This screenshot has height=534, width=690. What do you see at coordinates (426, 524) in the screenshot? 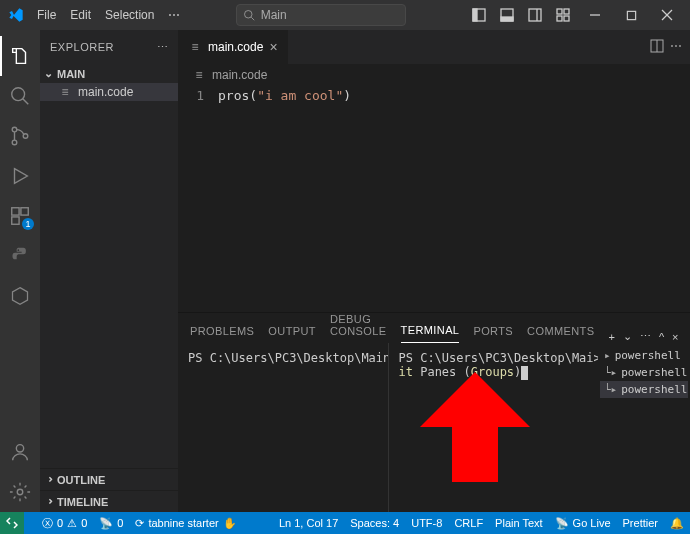
I see `status-encoding: UTF-8` at bounding box center [426, 524].